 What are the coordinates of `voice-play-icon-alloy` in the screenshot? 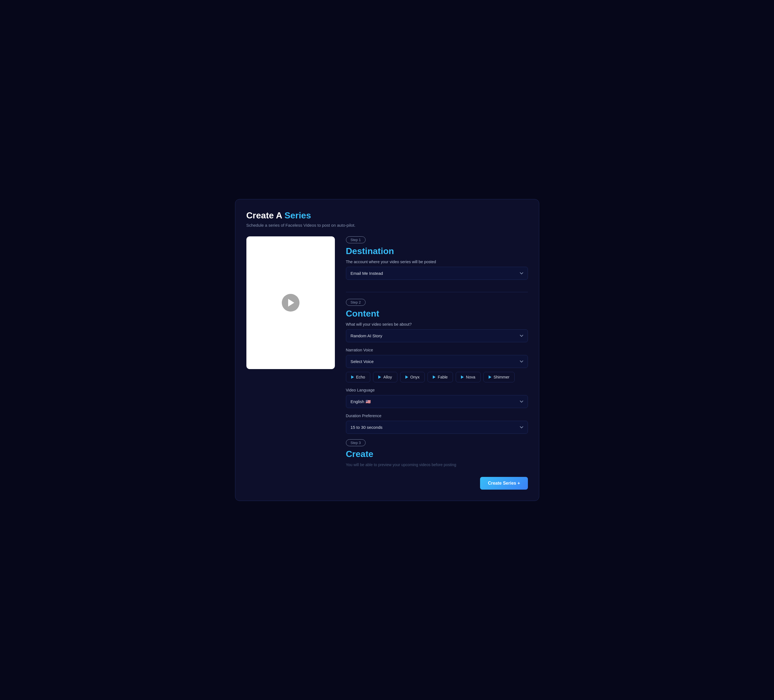 It's located at (380, 377).